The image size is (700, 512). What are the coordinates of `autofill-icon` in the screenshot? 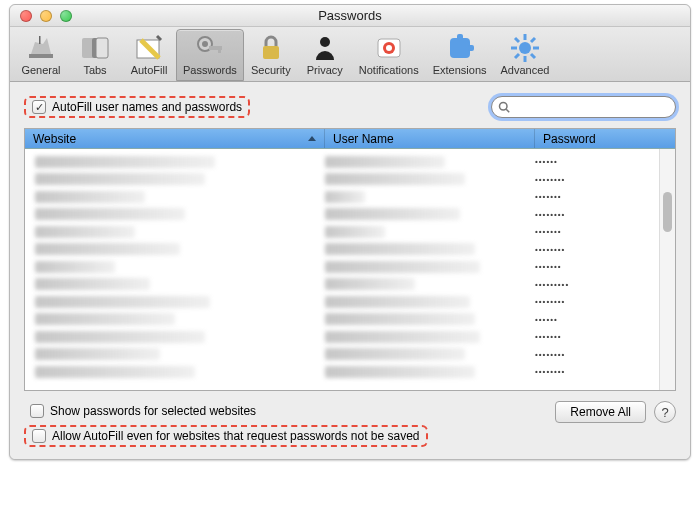 It's located at (149, 48).